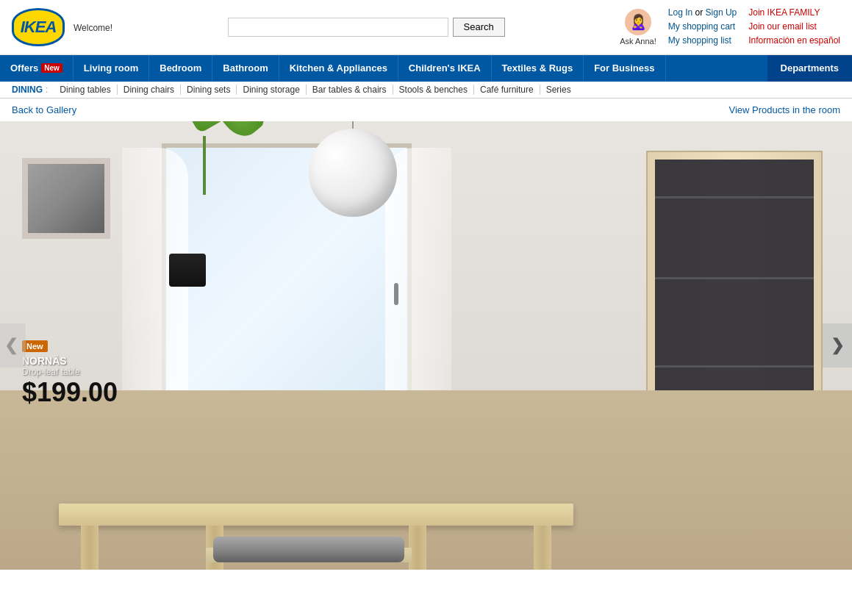 The width and height of the screenshot is (852, 616). What do you see at coordinates (784, 13) in the screenshot?
I see `join-ikea-family-link: Join IKEA FAMILY` at bounding box center [784, 13].